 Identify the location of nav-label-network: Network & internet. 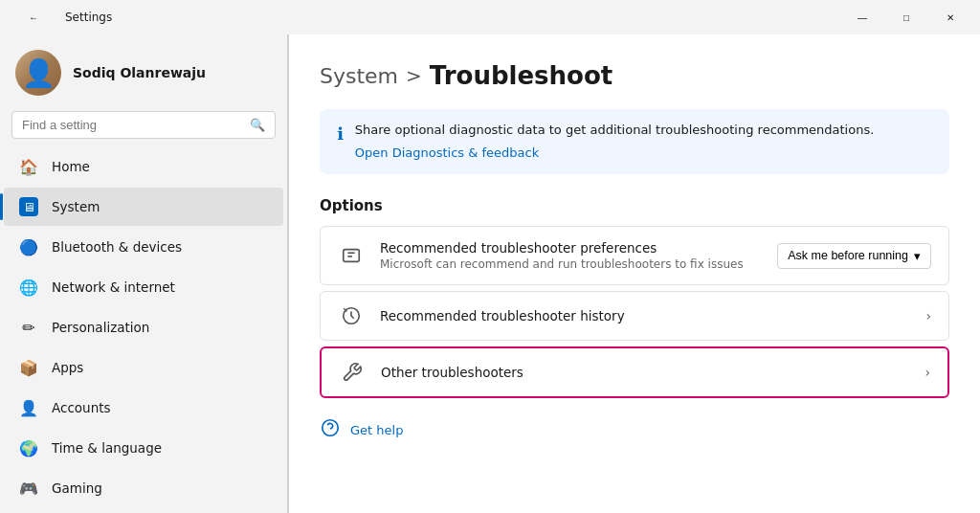
(113, 287).